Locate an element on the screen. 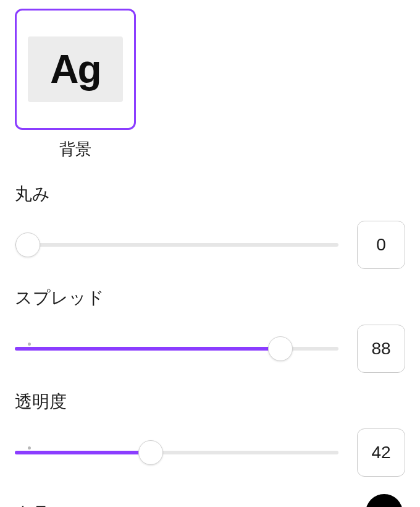 The image size is (420, 507). spread-slider is located at coordinates (177, 349).